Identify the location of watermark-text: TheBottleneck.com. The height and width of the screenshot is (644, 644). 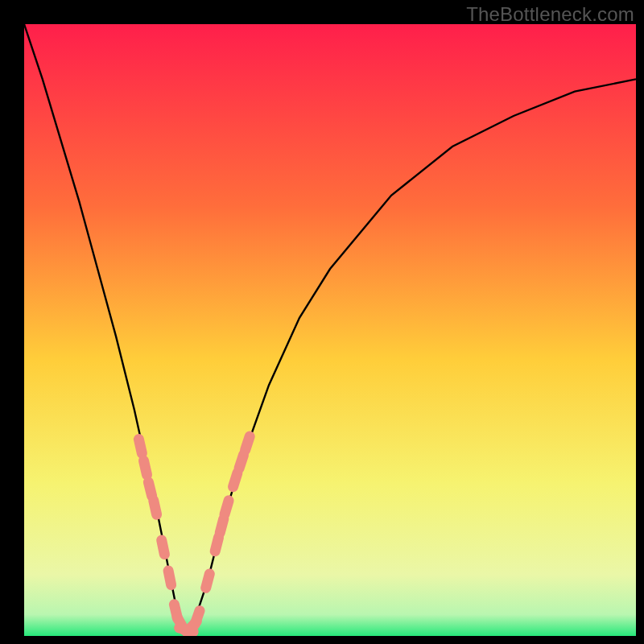
(551, 14).